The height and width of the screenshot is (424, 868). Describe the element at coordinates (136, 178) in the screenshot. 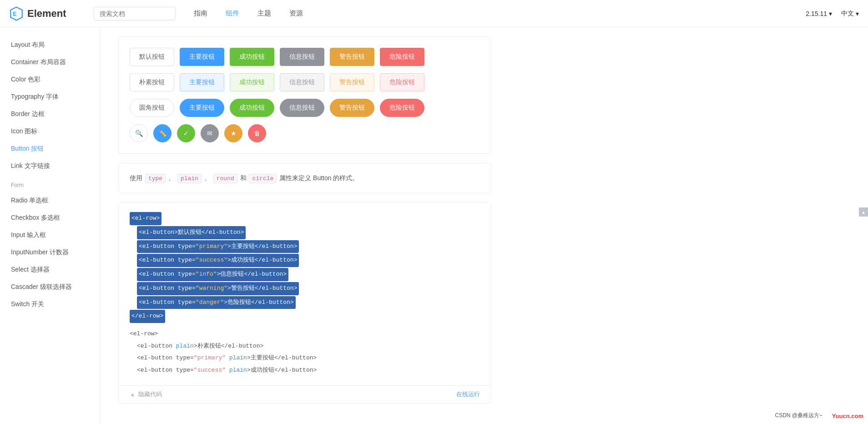

I see `desc-text-before: 使用` at that location.